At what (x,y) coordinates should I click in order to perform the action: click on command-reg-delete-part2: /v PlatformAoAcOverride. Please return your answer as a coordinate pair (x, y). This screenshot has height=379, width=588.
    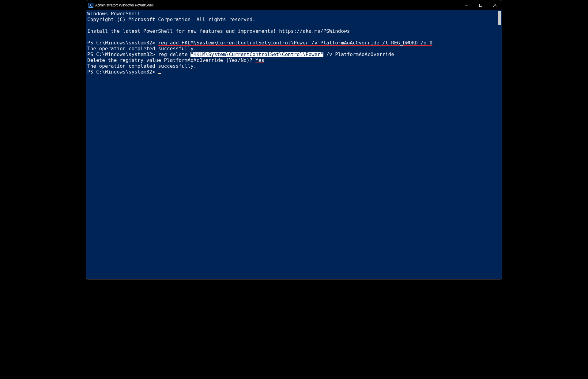
    Looking at the image, I should click on (359, 55).